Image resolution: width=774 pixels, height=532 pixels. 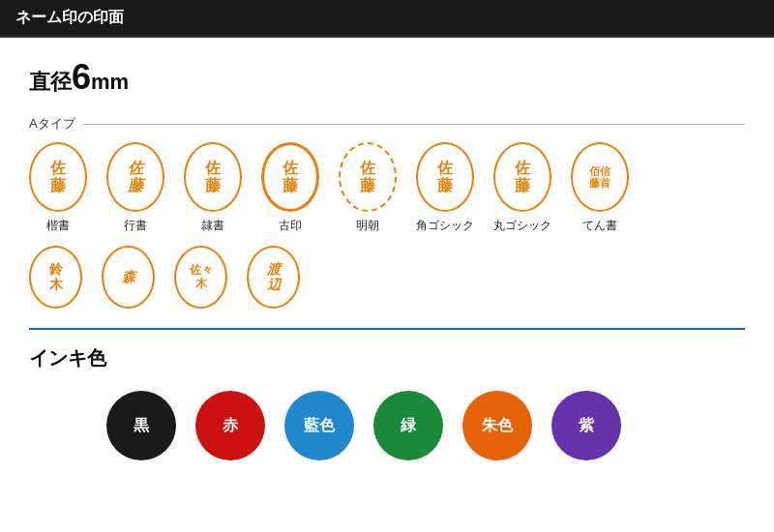 I want to click on stamp-label-kaku: 角ゴシック, so click(x=445, y=226).